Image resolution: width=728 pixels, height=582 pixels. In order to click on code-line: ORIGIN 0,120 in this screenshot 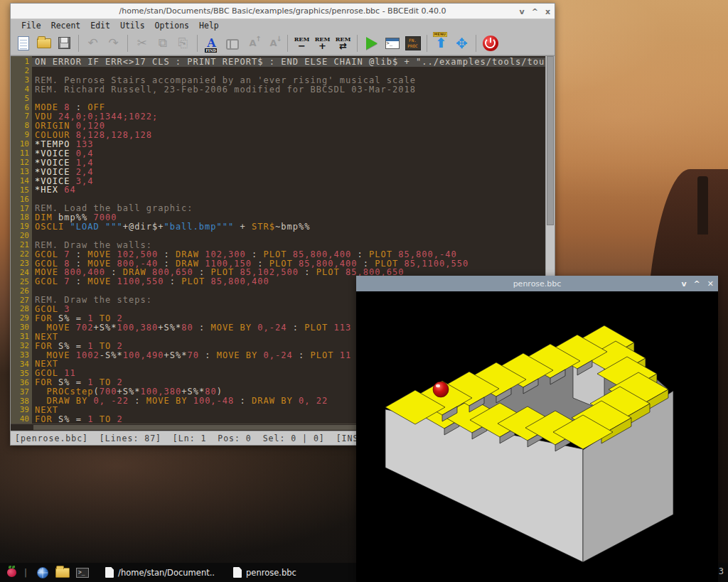, I will do `click(289, 126)`.